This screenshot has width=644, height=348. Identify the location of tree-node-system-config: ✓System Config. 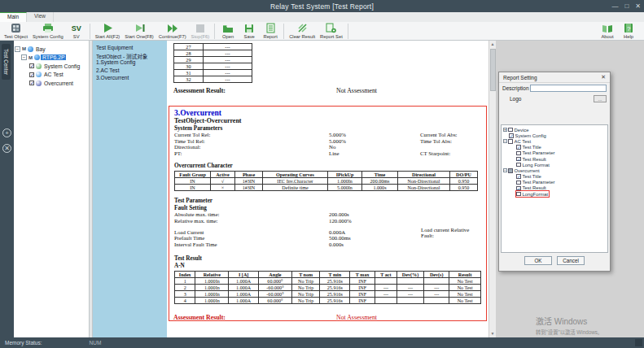
(51, 67).